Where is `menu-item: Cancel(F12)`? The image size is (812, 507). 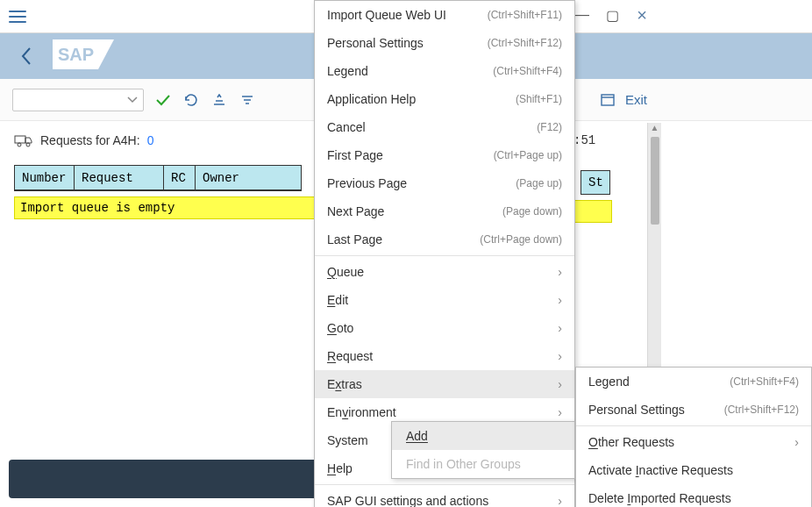 menu-item: Cancel(F12) is located at coordinates (445, 127).